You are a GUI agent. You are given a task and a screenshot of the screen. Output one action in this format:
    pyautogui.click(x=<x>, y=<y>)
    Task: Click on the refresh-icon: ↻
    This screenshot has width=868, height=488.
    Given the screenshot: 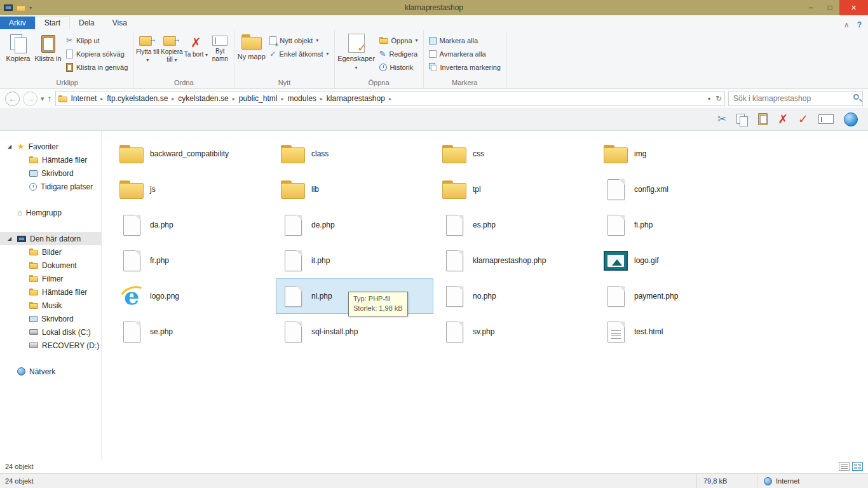 What is the action you would take?
    pyautogui.click(x=719, y=98)
    